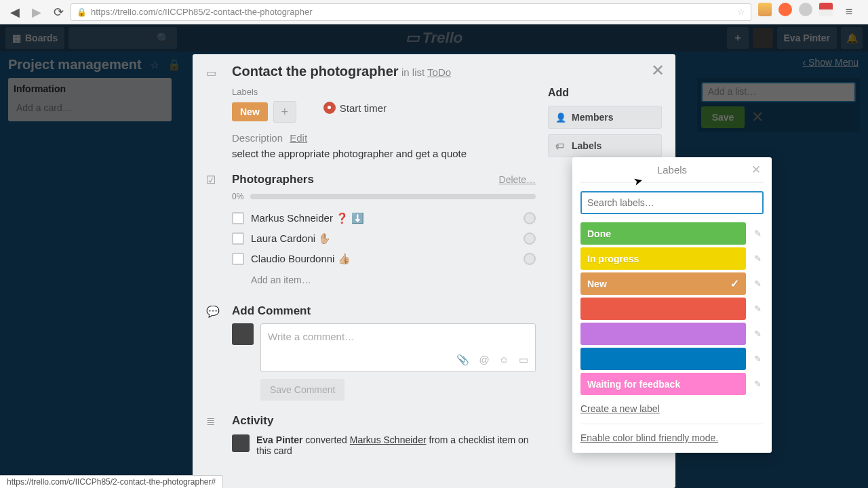  I want to click on activity-icon: ≣, so click(214, 422).